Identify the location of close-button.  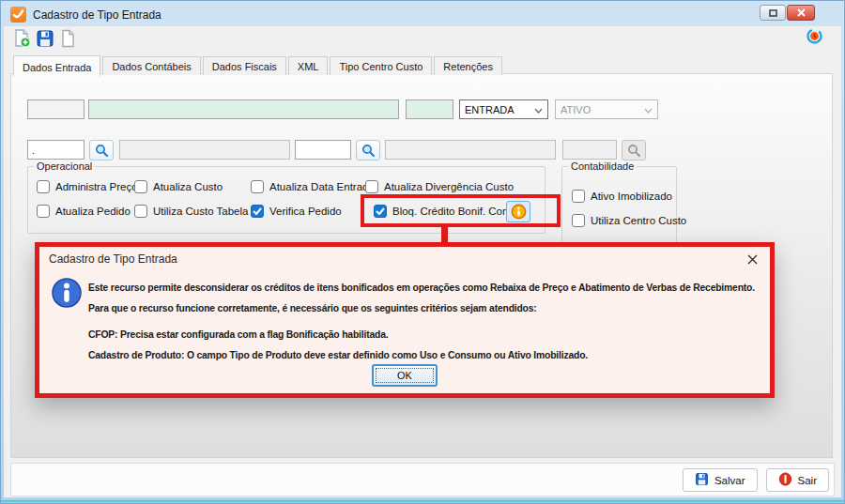
(801, 13).